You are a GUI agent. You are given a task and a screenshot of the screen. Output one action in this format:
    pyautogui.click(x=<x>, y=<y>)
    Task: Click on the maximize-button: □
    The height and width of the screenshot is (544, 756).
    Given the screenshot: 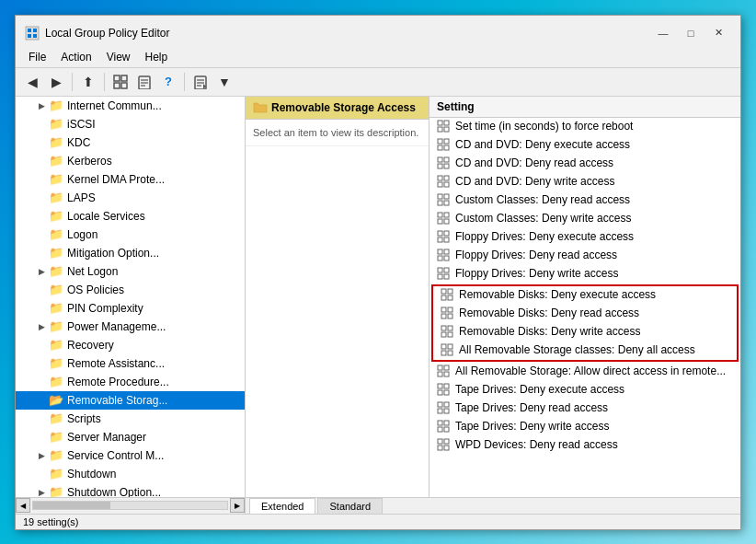 What is the action you would take?
    pyautogui.click(x=691, y=33)
    